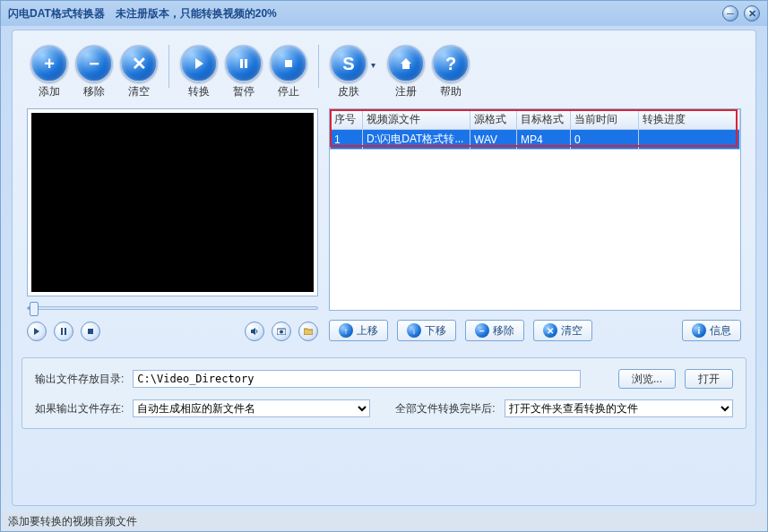 The image size is (768, 532). I want to click on register-button: 注册, so click(406, 72).